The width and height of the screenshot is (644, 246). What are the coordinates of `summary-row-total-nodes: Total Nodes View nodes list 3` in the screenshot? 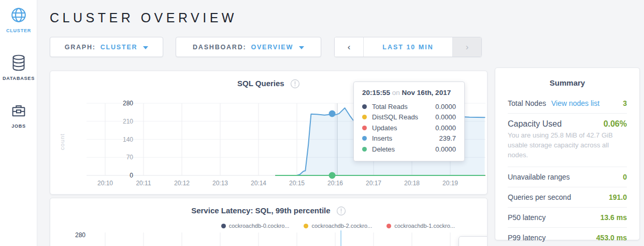 It's located at (567, 103).